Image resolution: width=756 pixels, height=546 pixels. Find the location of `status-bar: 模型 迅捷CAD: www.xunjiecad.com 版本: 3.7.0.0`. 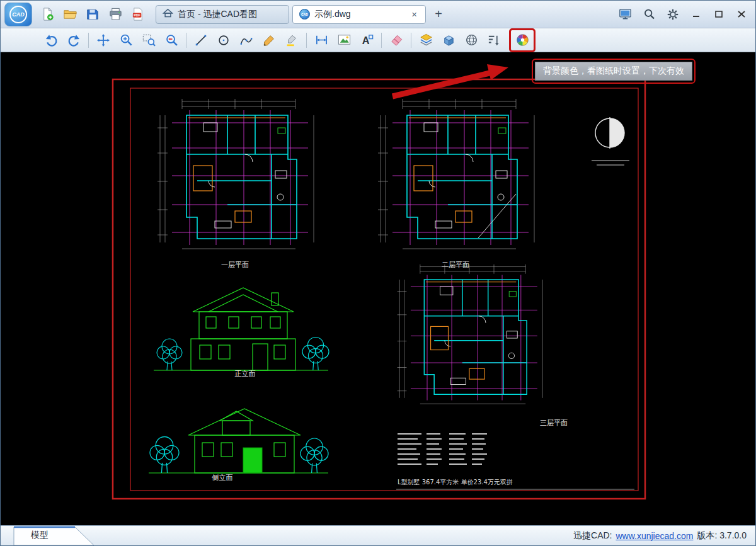

status-bar: 模型 迅捷CAD: www.xunjiecad.com 版本: 3.7.0.0 is located at coordinates (378, 535).